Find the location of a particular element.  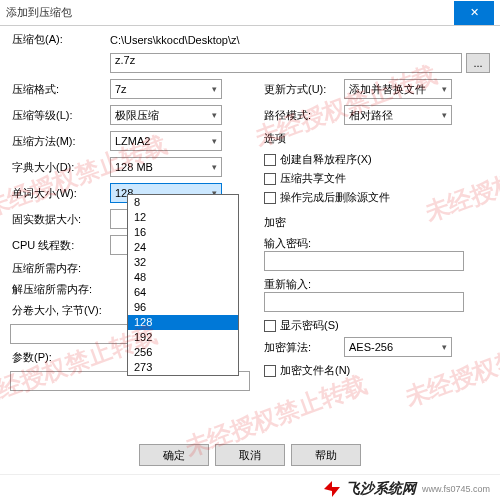

word-label: 单词大小(W): is located at coordinates (60, 194).